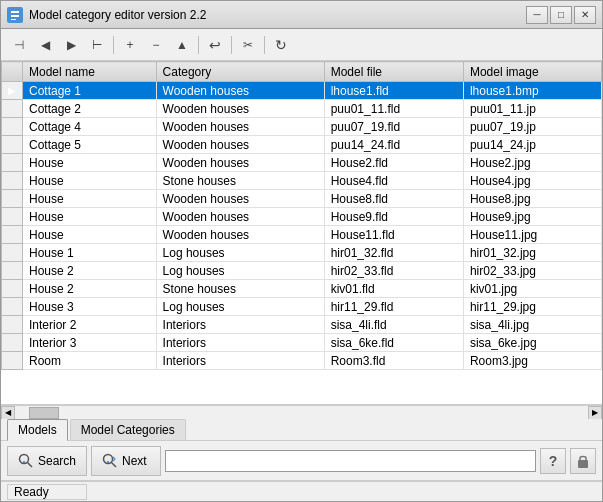 The image size is (603, 502). I want to click on cell-image: lhouse1.bmp, so click(532, 91).